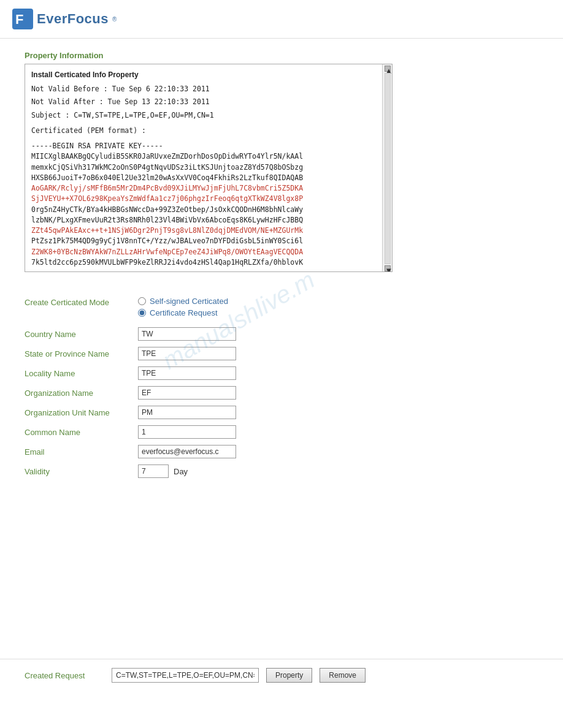 This screenshot has width=563, height=728. I want to click on mode-row: Create Certicated Mode Self-signed Certi…, so click(209, 307).